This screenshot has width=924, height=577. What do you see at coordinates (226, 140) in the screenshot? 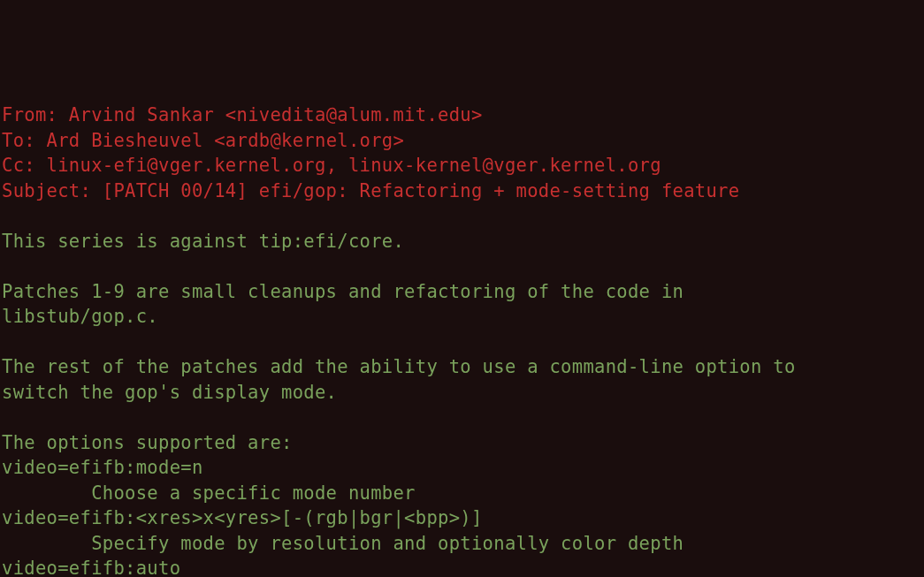
I see `header-to-value: Ard Biesheuvel <ardb@kernel.org>` at bounding box center [226, 140].